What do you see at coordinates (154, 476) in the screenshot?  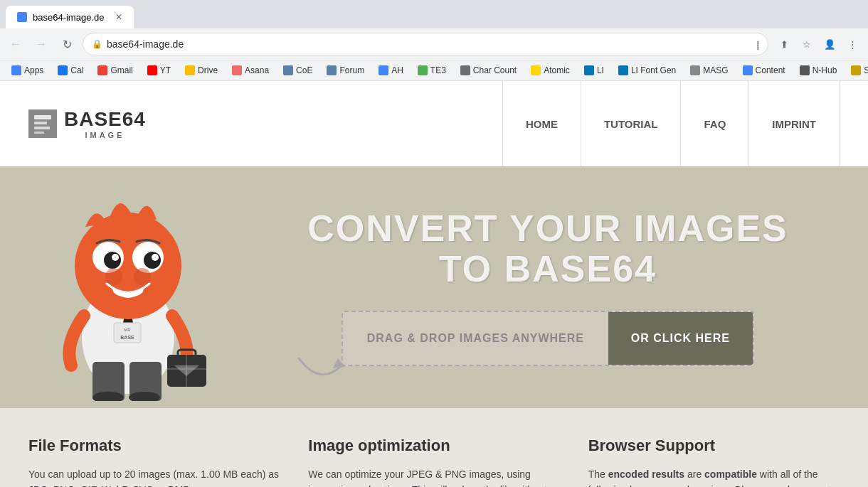 I see `file-formats-para1: You can upload up to 20 images (max. 1.0…` at bounding box center [154, 476].